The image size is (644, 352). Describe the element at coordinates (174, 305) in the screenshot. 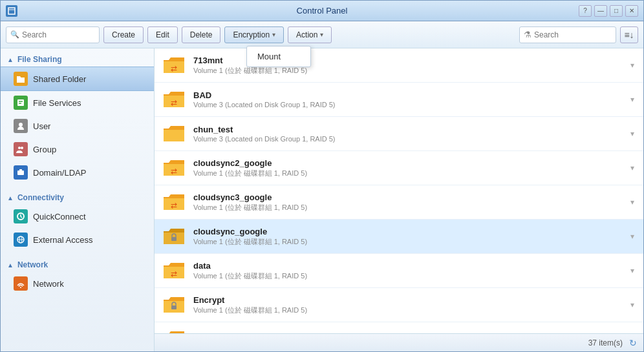

I see `folder-locked-plain-icon` at that location.